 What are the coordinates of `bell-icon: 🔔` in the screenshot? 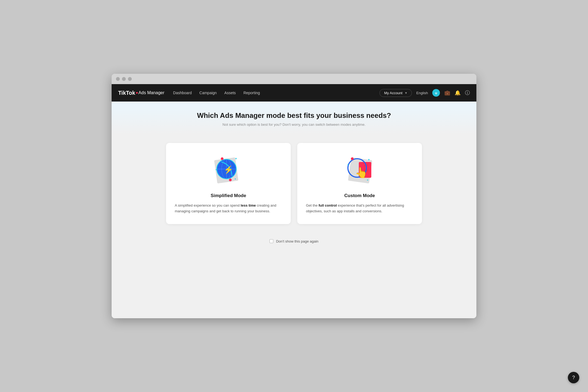 It's located at (458, 93).